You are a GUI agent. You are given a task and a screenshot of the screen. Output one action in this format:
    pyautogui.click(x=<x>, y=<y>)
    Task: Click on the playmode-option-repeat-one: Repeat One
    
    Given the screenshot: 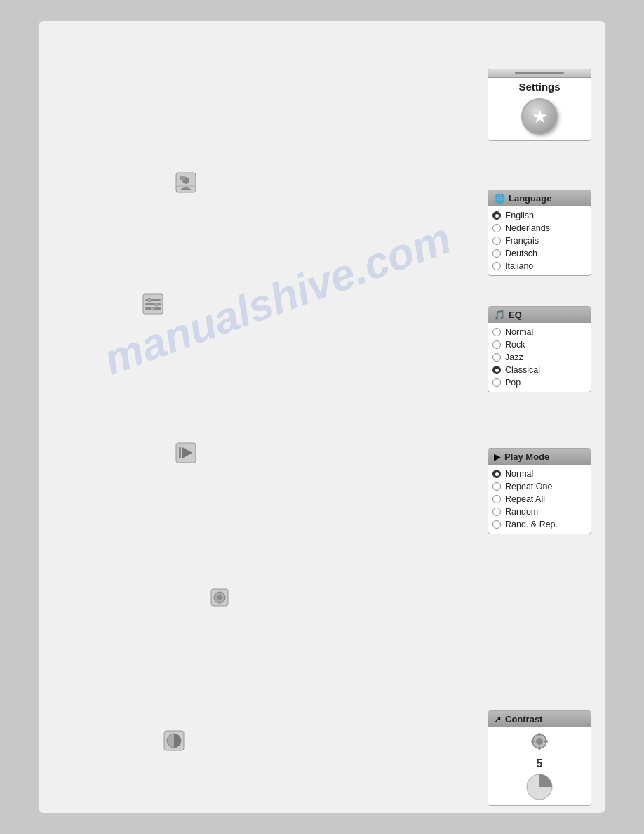 What is the action you would take?
    pyautogui.click(x=539, y=486)
    